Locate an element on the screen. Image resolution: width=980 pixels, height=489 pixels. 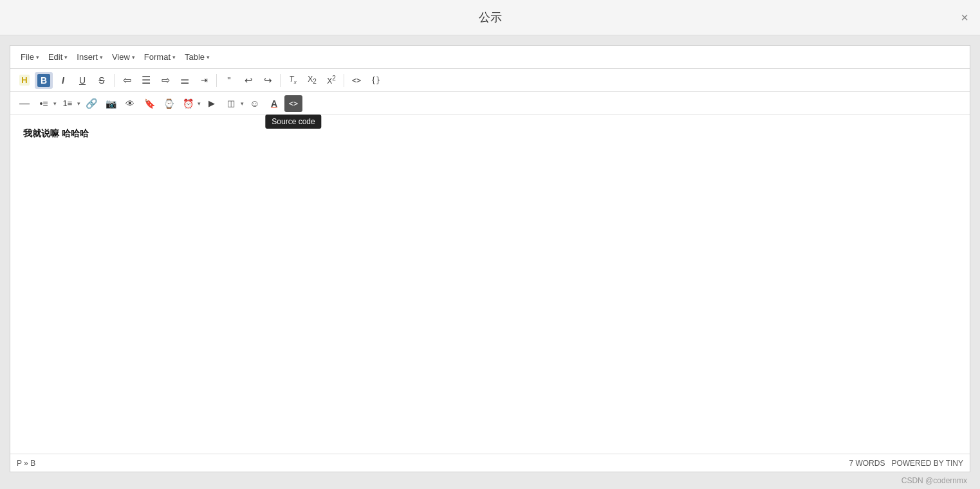
link-icon: 🔗 is located at coordinates (91, 104).